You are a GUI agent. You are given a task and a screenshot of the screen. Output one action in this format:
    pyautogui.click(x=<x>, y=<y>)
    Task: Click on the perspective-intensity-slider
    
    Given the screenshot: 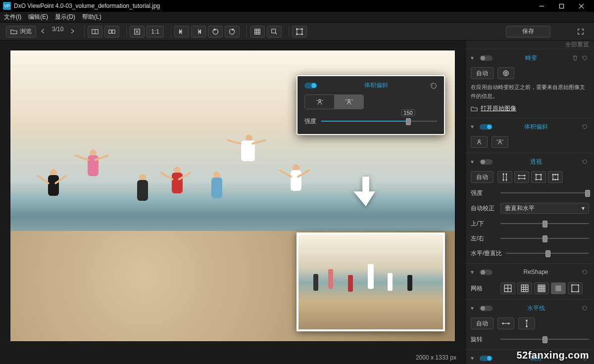 What is the action you would take?
    pyautogui.click(x=544, y=193)
    